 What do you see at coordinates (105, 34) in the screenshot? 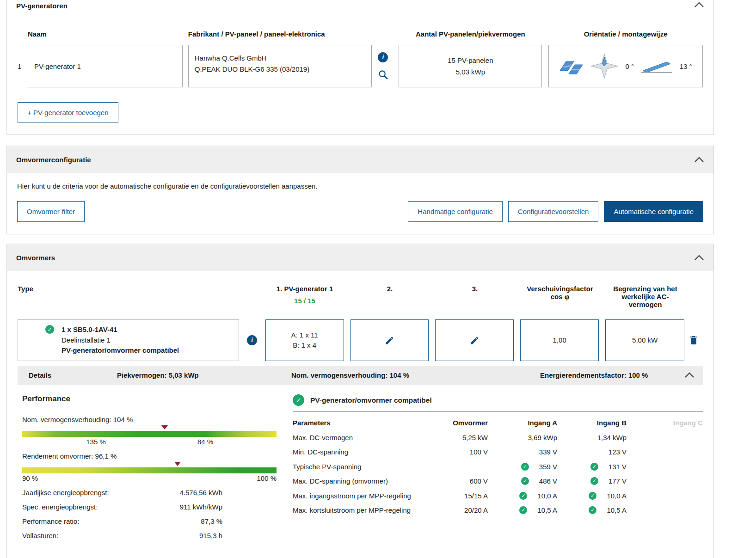
I see `column-header-name: Naam` at bounding box center [105, 34].